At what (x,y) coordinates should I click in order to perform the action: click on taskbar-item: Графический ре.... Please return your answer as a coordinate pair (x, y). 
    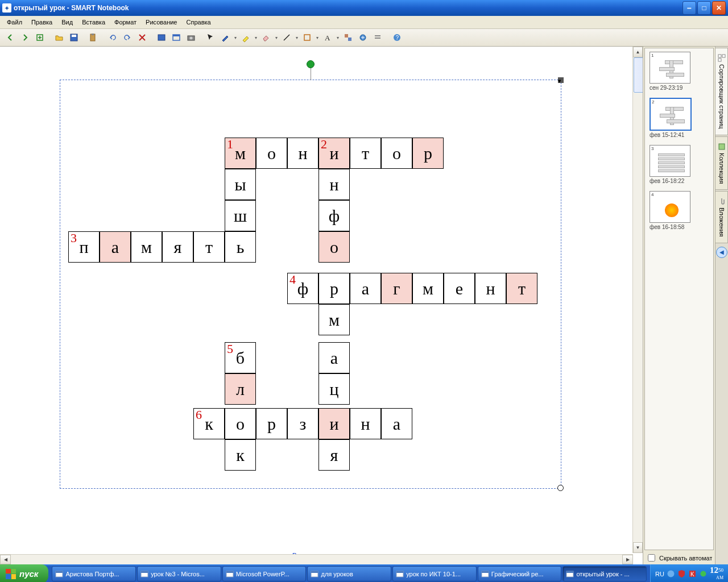
    Looking at the image, I should click on (520, 574).